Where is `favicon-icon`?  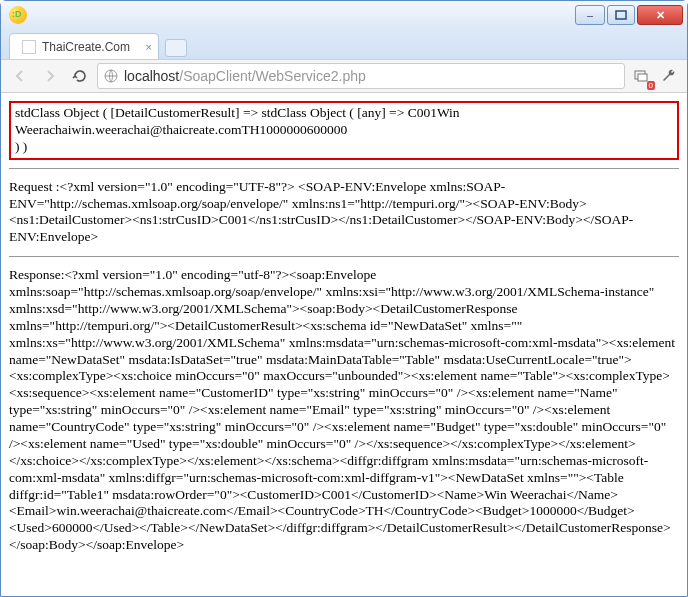 favicon-icon is located at coordinates (29, 47).